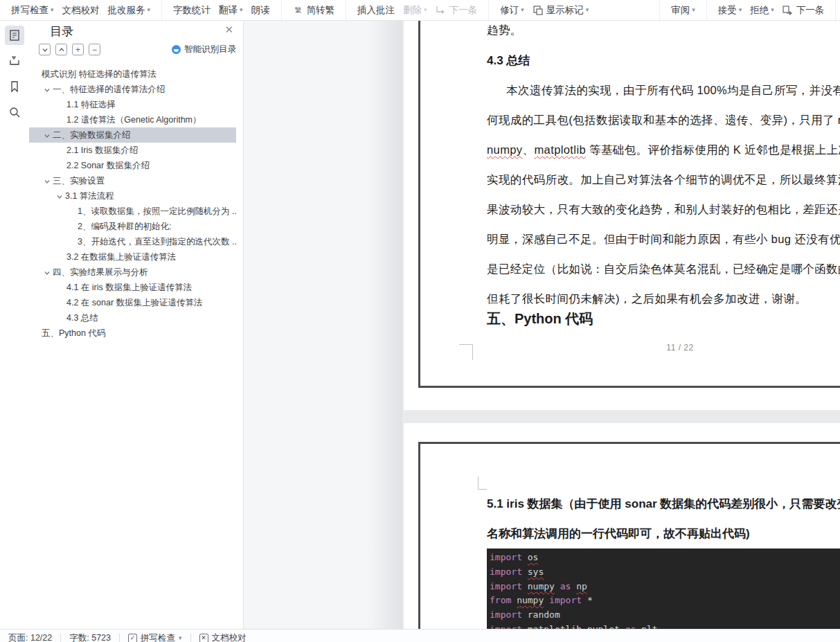 The width and height of the screenshot is (840, 642). What do you see at coordinates (94, 50) in the screenshot?
I see `zoom-out-button: −` at bounding box center [94, 50].